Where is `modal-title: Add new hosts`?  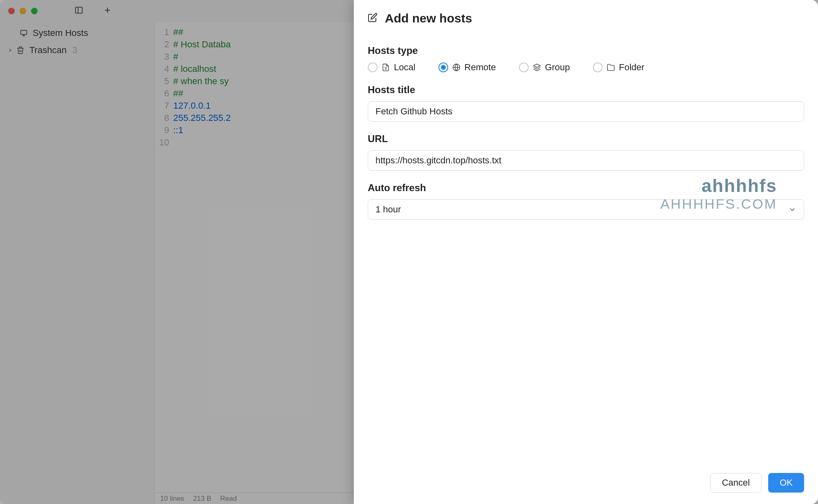 modal-title: Add new hosts is located at coordinates (428, 18).